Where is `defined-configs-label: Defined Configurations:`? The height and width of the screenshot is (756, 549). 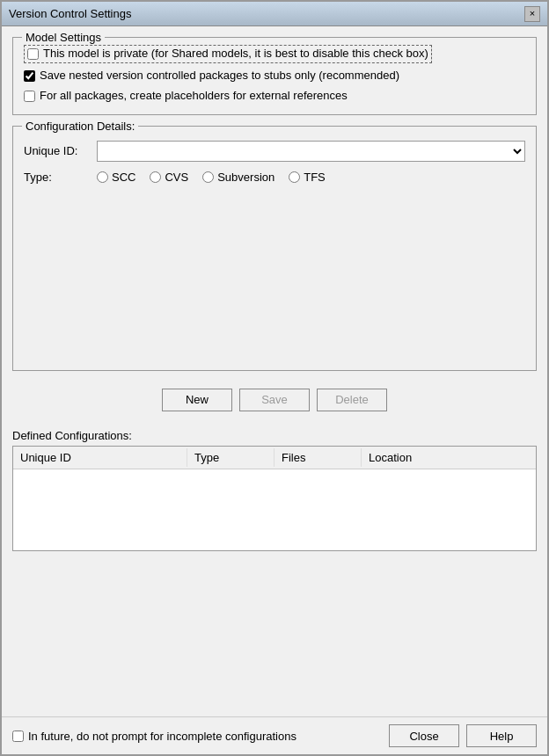 defined-configs-label: Defined Configurations: is located at coordinates (274, 436).